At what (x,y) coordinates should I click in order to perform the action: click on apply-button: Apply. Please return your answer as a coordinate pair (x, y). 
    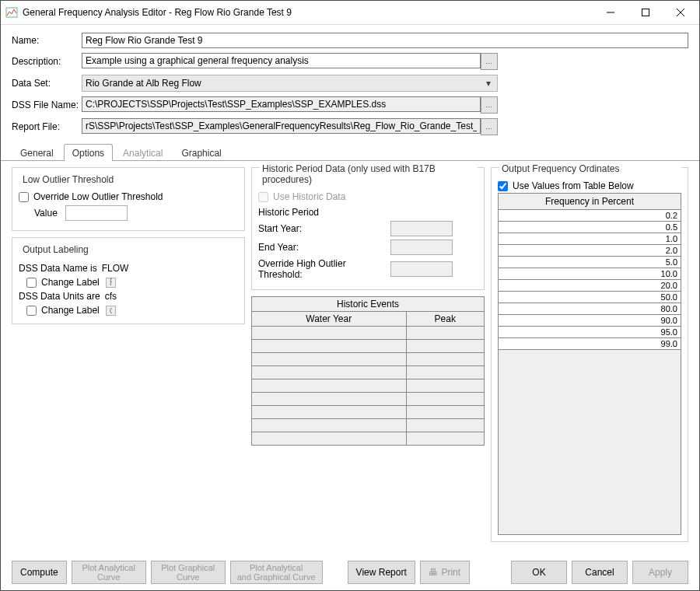
    Looking at the image, I should click on (660, 572).